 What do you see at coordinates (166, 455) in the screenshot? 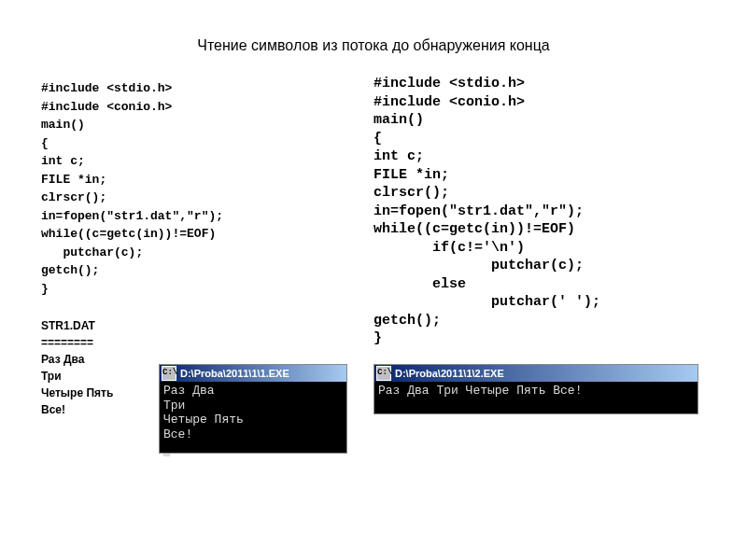
I see `cursor` at bounding box center [166, 455].